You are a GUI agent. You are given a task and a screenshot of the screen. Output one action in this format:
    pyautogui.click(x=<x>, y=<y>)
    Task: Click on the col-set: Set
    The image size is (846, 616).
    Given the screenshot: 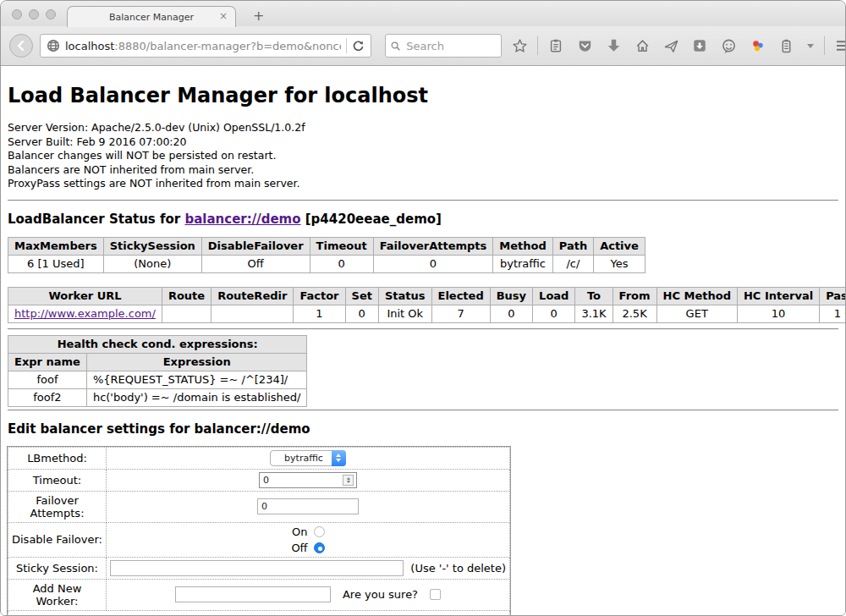 What is the action you would take?
    pyautogui.click(x=362, y=296)
    